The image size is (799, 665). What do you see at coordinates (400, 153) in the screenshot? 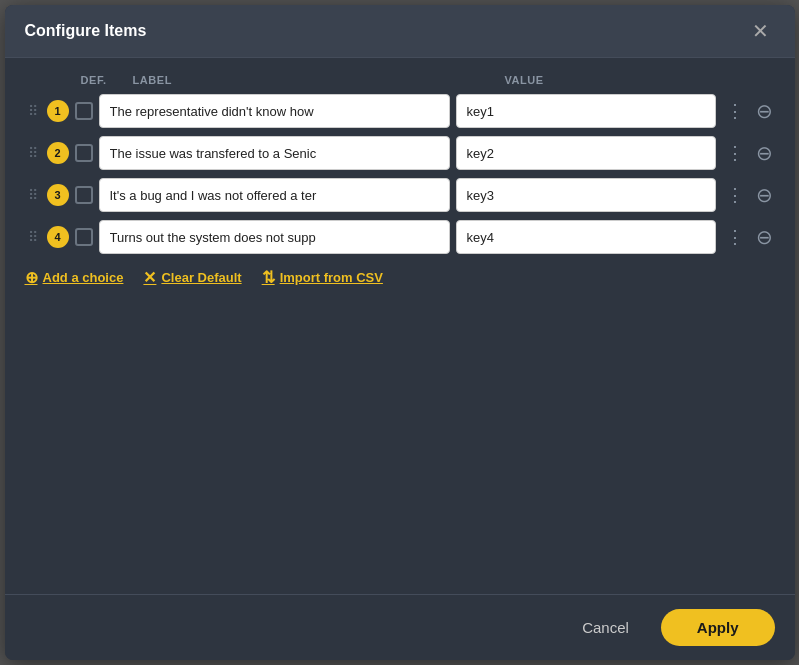
I see `table-row: ⠿ 2 ⋮ ⊖` at bounding box center [400, 153].